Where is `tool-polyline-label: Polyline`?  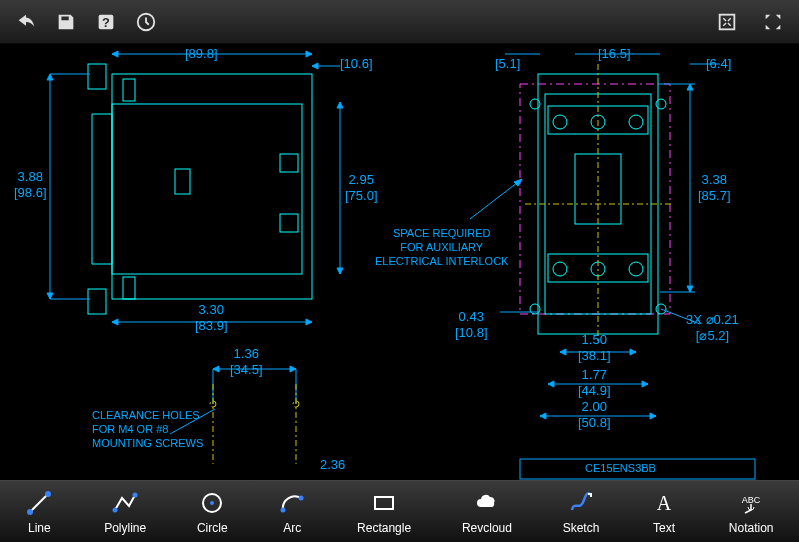
tool-polyline-label: Polyline is located at coordinates (125, 528).